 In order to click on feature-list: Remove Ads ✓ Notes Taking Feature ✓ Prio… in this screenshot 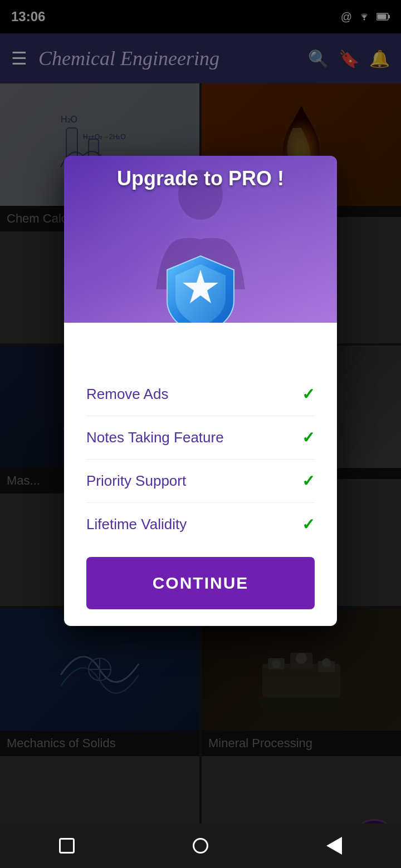, I will do `click(200, 460)`.